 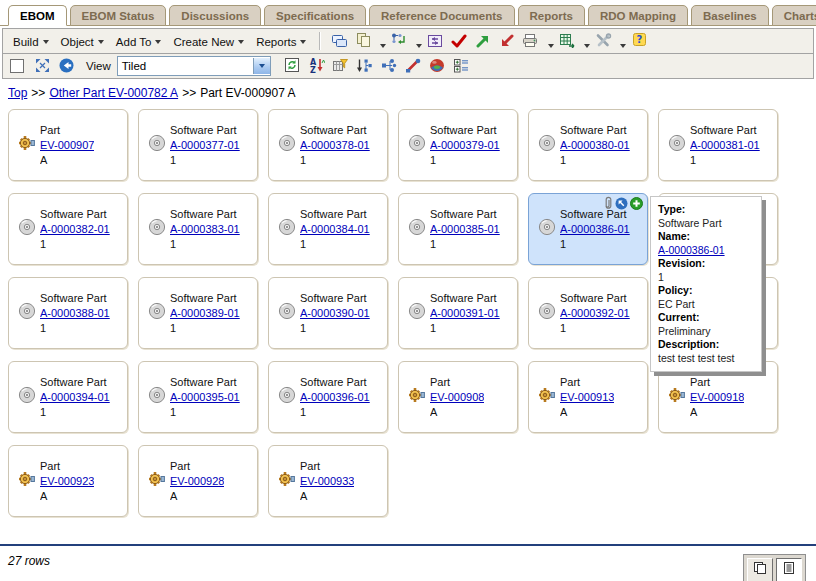 What do you see at coordinates (588, 397) in the screenshot?
I see `tile-ev-000913: PartEV-000913A` at bounding box center [588, 397].